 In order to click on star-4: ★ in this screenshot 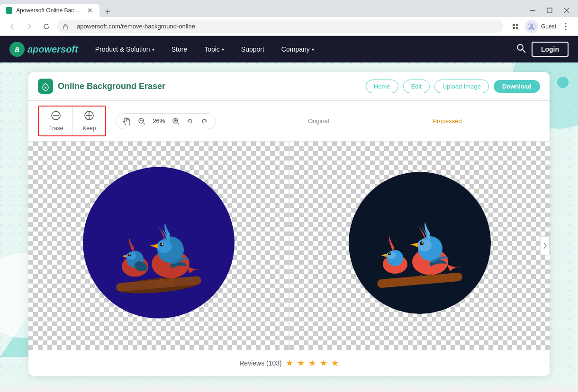, I will do `click(324, 363)`.